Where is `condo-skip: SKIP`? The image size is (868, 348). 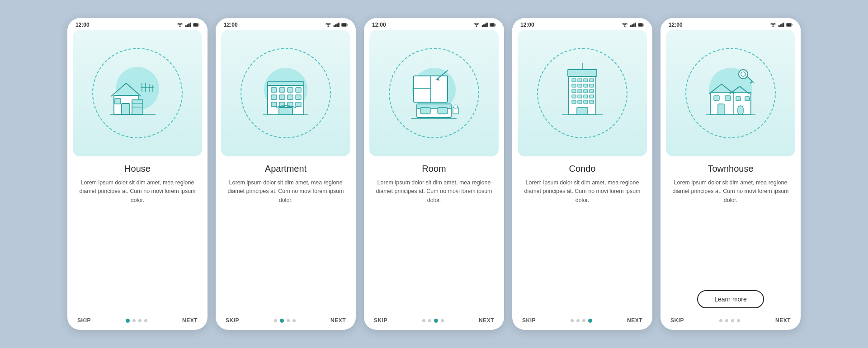 condo-skip: SKIP is located at coordinates (529, 320).